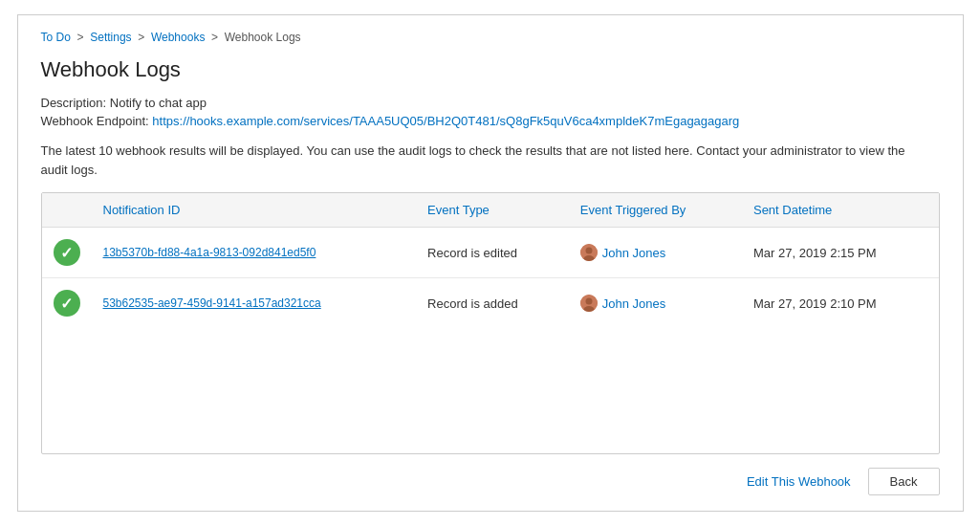  What do you see at coordinates (492, 252) in the screenshot?
I see `event-type-cell: Record is edited` at bounding box center [492, 252].